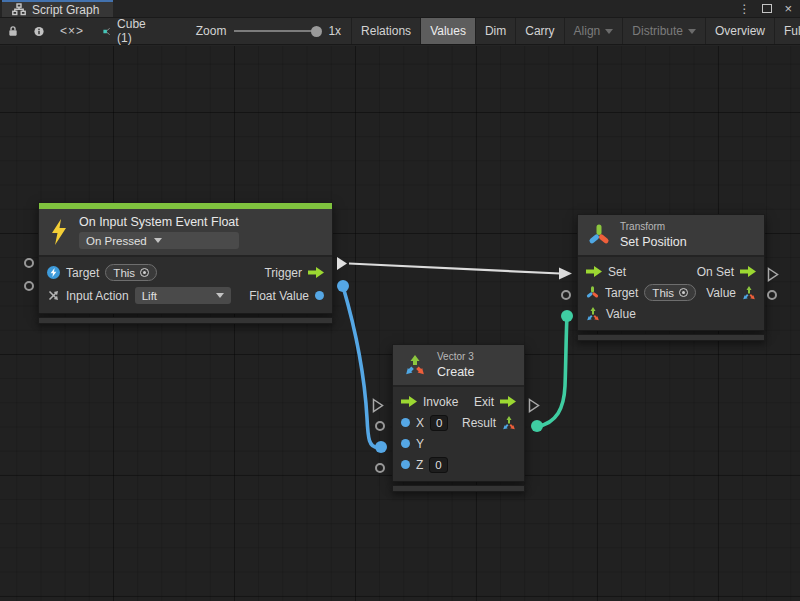  What do you see at coordinates (39, 31) in the screenshot?
I see `info-button` at bounding box center [39, 31].